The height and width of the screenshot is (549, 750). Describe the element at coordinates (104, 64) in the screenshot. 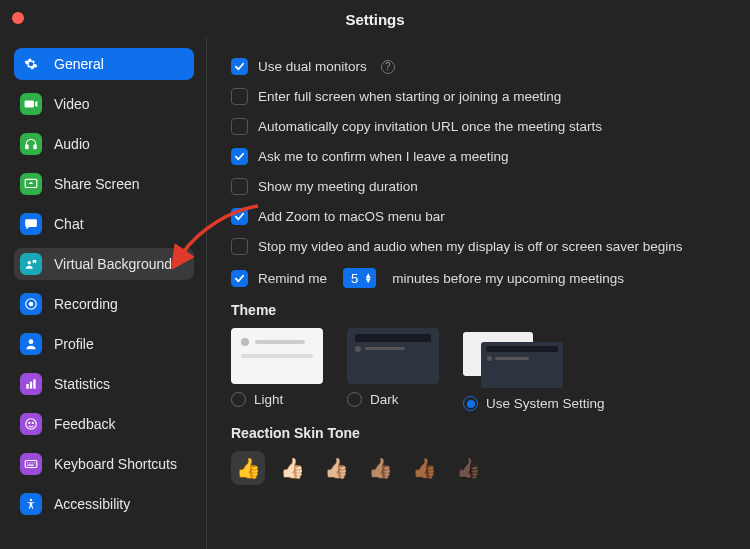

I see `sidebar-item-general: General` at that location.